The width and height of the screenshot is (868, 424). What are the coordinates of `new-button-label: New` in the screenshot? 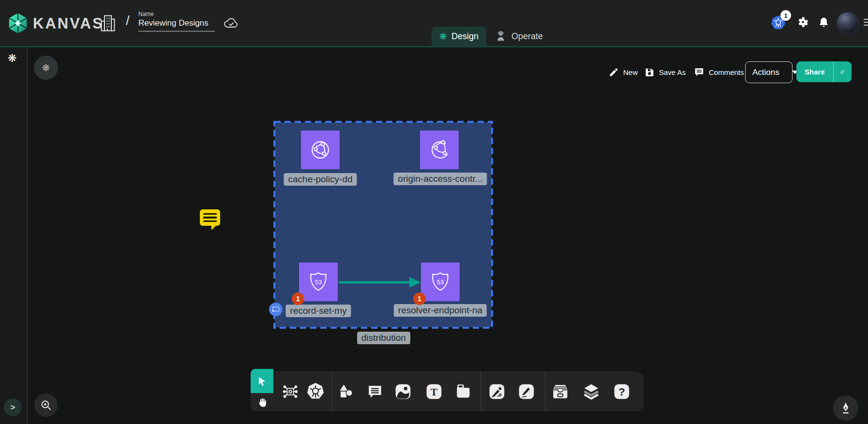 It's located at (630, 73).